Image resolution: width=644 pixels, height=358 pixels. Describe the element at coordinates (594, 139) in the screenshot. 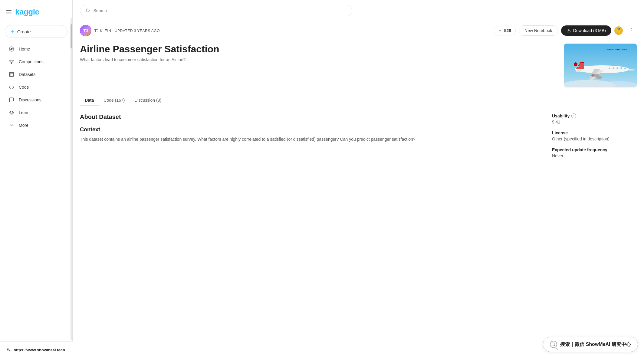

I see `license-value: Other (specified in description)` at that location.